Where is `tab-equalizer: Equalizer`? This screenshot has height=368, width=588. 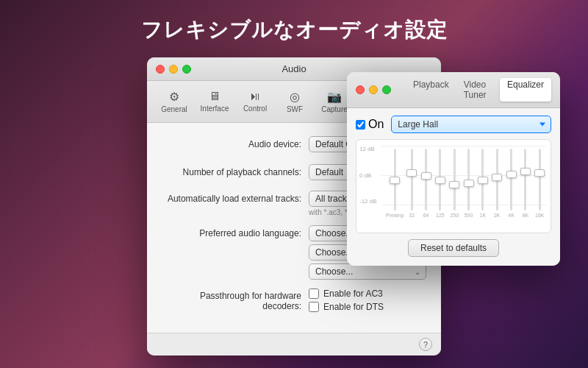
tab-equalizer: Equalizer is located at coordinates (526, 90).